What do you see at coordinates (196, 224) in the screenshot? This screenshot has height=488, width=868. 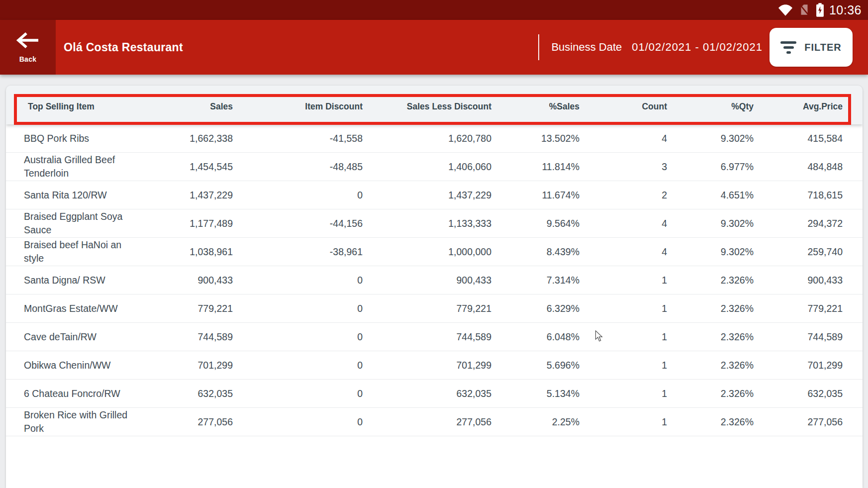 I see `sales-cell: 1,177,489` at bounding box center [196, 224].